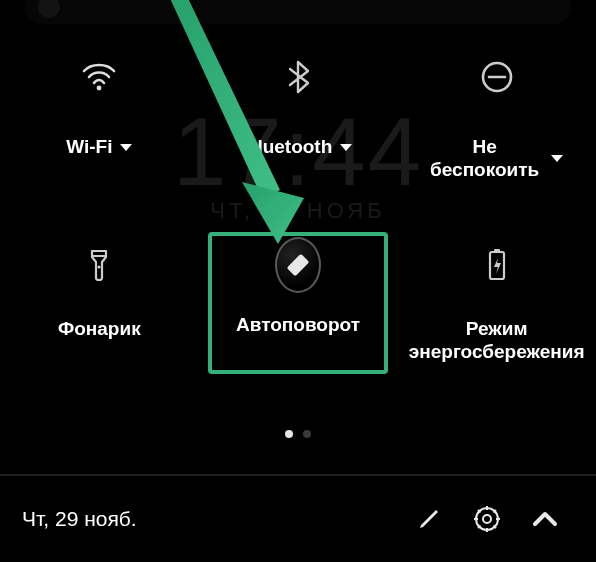 The height and width of the screenshot is (562, 596). Describe the element at coordinates (497, 125) in the screenshot. I see `qs-tile-dnd: Не беспокоить` at that location.